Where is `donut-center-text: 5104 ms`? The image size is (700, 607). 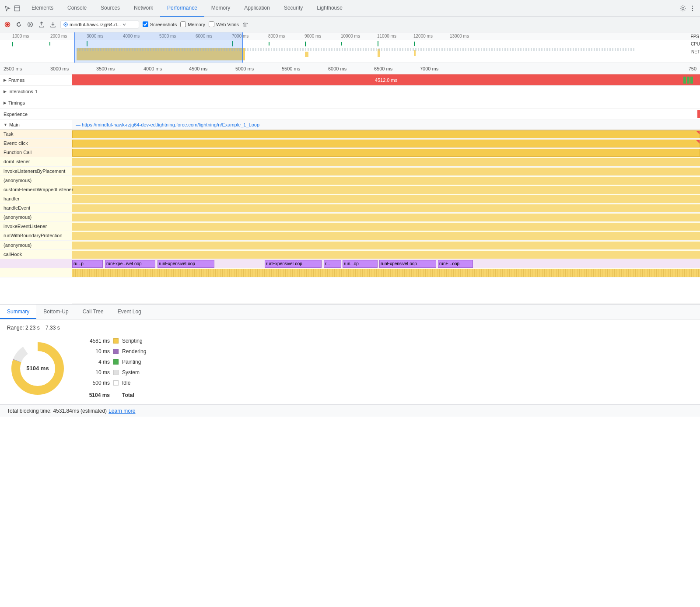 donut-center-text: 5104 ms is located at coordinates (38, 368).